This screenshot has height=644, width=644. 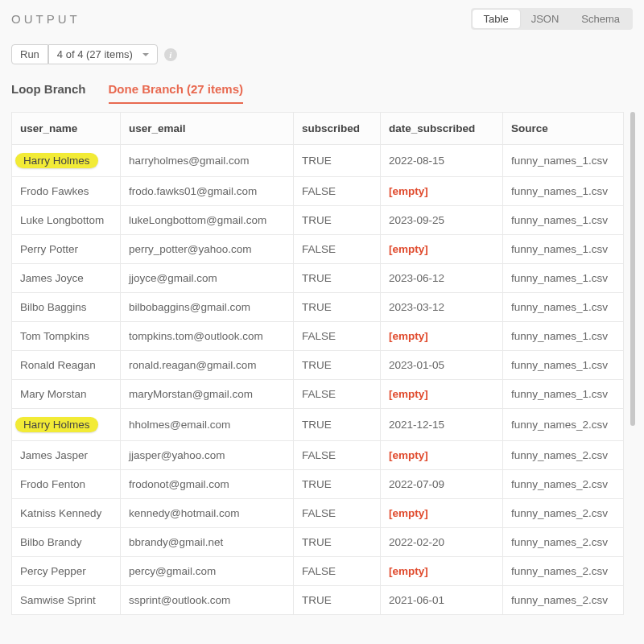 I want to click on scroll-thumb, so click(x=633, y=269).